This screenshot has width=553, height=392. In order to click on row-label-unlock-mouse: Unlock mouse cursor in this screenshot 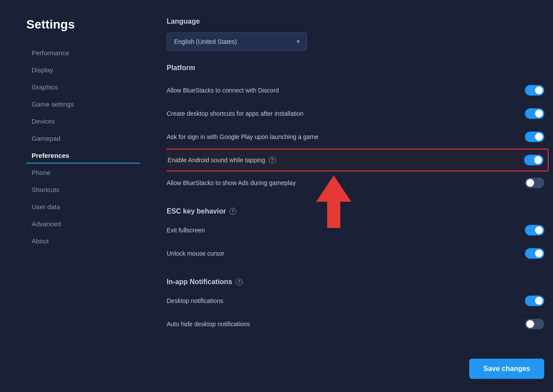, I will do `click(196, 253)`.